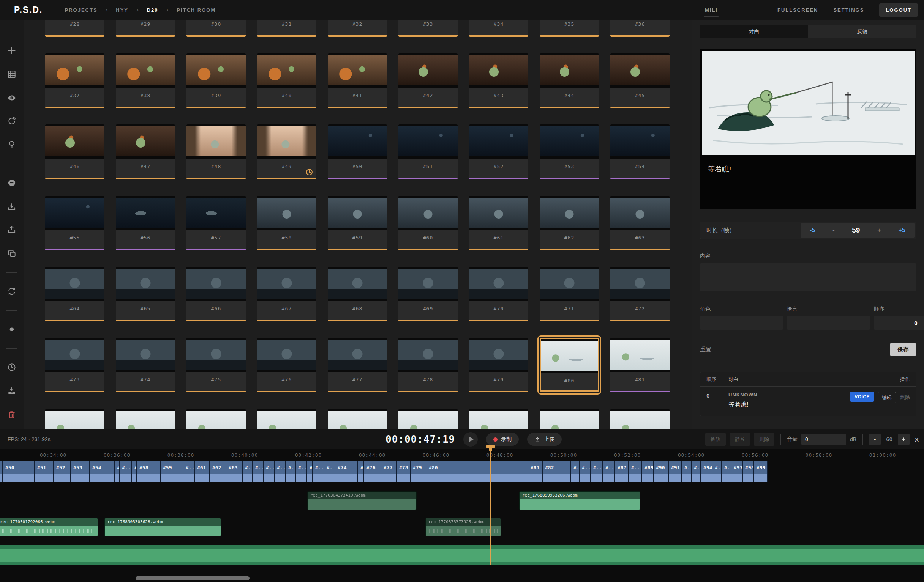  I want to click on user-menu: MILI, so click(711, 10).